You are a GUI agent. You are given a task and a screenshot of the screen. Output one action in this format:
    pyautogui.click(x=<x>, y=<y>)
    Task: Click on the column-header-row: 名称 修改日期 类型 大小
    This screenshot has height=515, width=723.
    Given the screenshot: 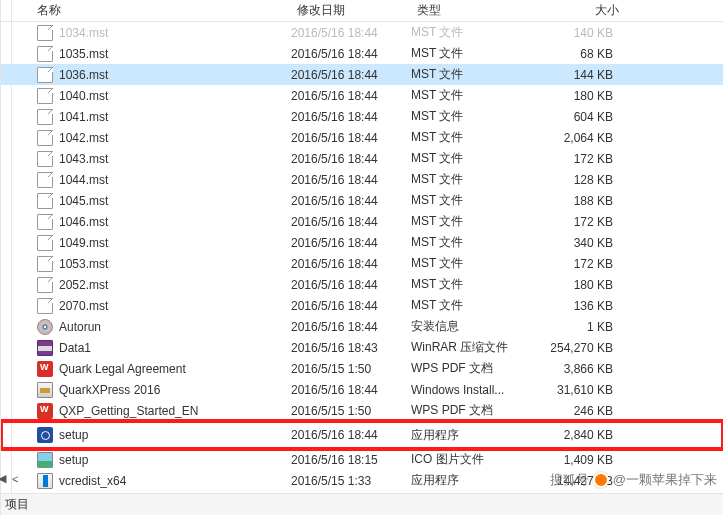 What is the action you would take?
    pyautogui.click(x=362, y=11)
    